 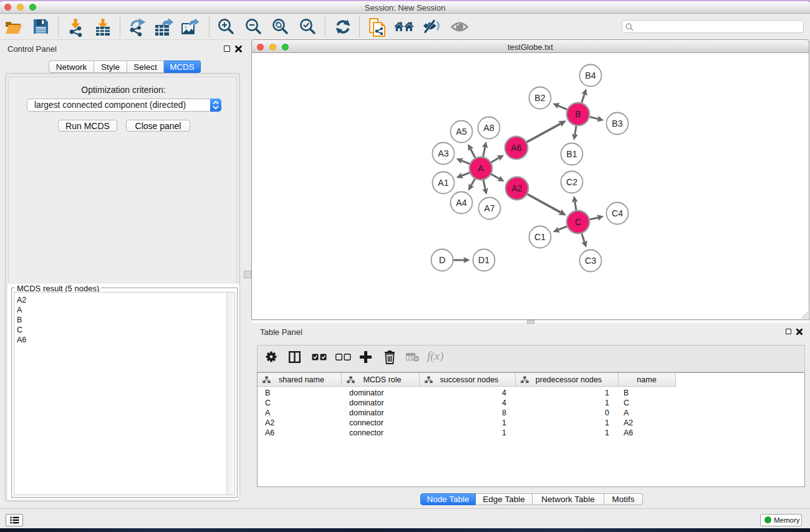 I want to click on svg-text: A, so click(x=481, y=168).